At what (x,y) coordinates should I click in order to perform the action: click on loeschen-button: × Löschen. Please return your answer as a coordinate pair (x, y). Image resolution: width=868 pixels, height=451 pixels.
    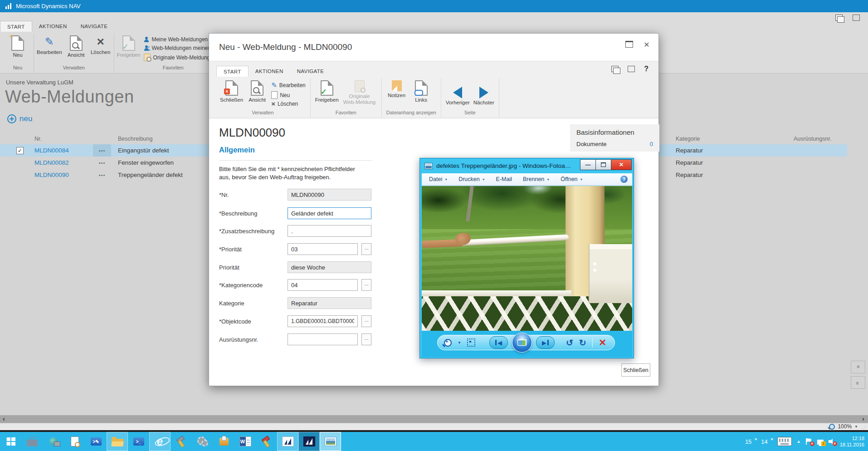
    Looking at the image, I should click on (101, 44).